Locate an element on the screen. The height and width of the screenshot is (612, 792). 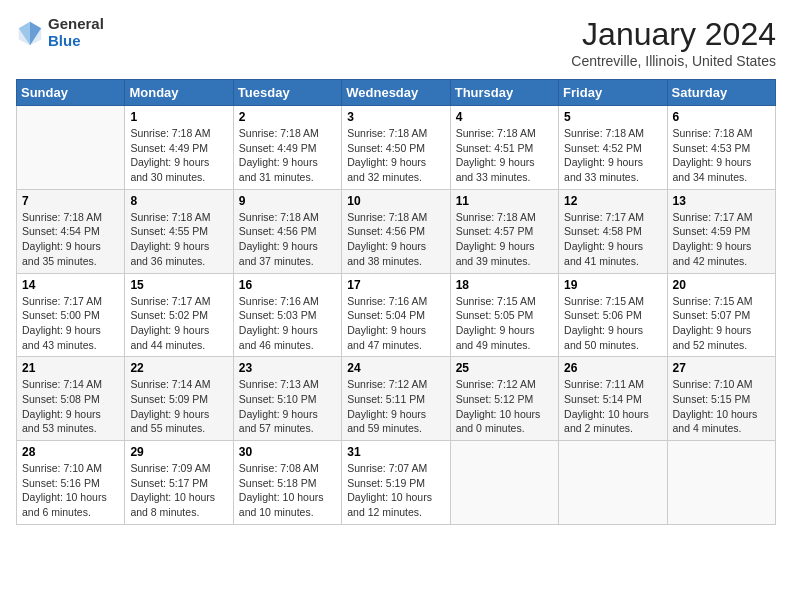
calendar-cell: 29Sunrise: 7:09 AMSunset: 5:17 PMDayligh… is located at coordinates (179, 483).